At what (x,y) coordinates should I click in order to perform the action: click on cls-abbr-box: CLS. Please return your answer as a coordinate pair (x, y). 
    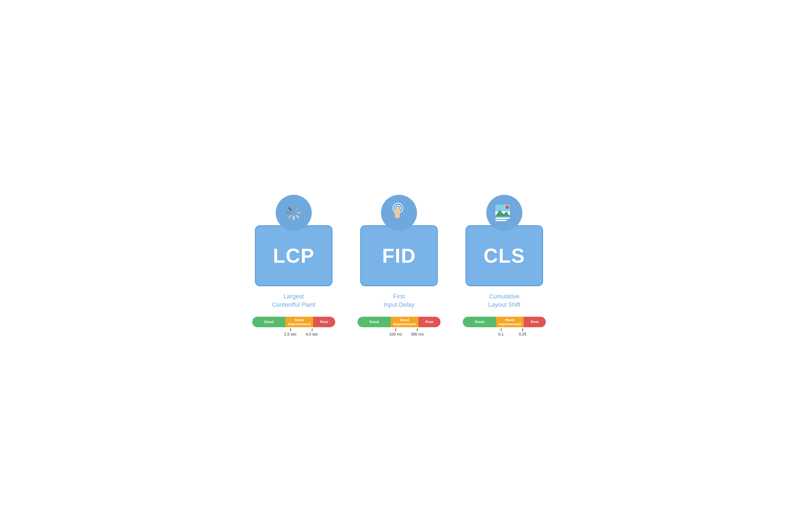
    Looking at the image, I should click on (504, 256).